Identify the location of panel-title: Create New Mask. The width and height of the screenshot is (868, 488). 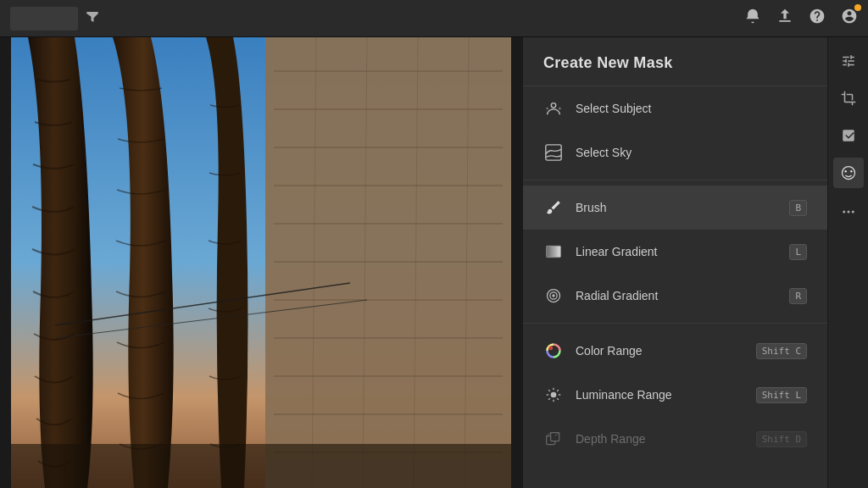
(609, 63).